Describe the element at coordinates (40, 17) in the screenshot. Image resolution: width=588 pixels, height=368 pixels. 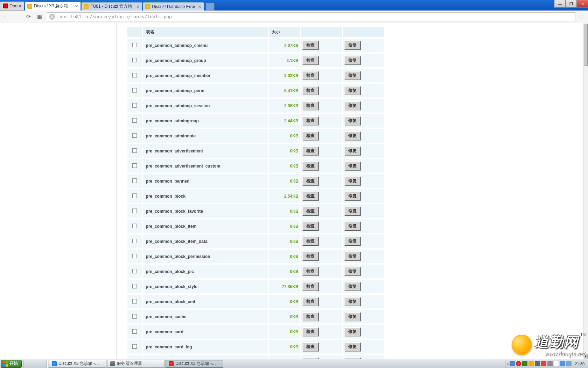
I see `speed-dial-button: ▦` at that location.